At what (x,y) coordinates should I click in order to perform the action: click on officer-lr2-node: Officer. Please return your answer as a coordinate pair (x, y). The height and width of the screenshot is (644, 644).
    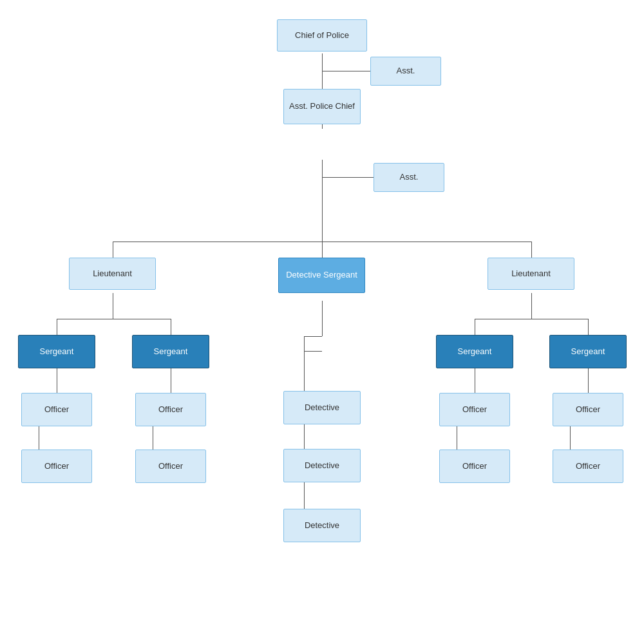
    Looking at the image, I should click on (171, 466).